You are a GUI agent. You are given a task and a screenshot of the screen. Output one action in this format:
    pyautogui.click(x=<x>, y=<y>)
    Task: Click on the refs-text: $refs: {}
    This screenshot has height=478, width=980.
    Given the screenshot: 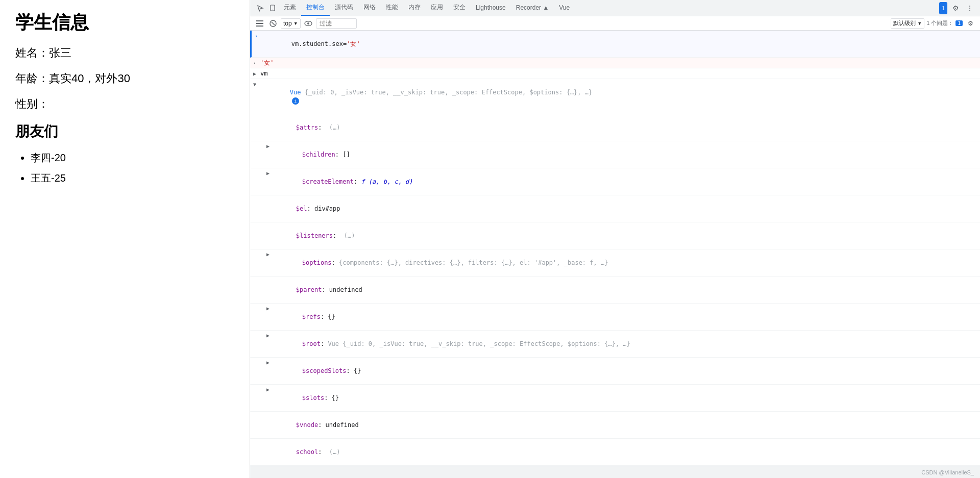 What is the action you would take?
    pyautogui.click(x=624, y=317)
    